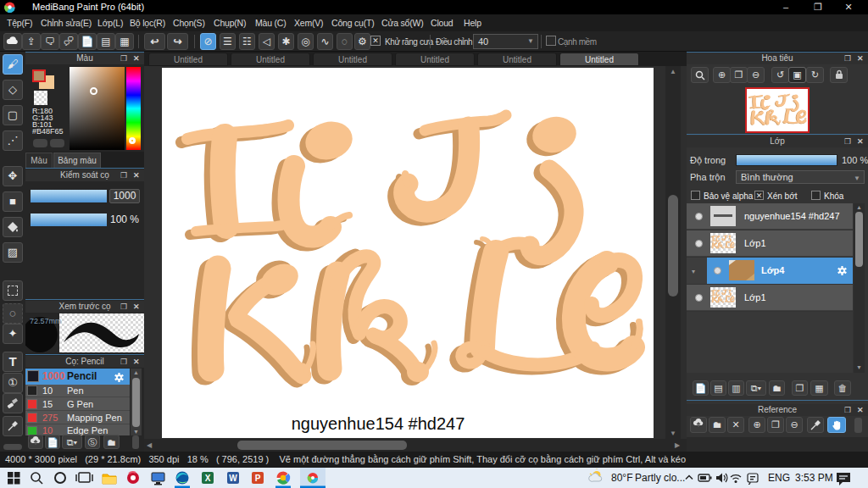 The height and width of the screenshot is (488, 868). I want to click on svg-text: 72.57mm, so click(46, 321).